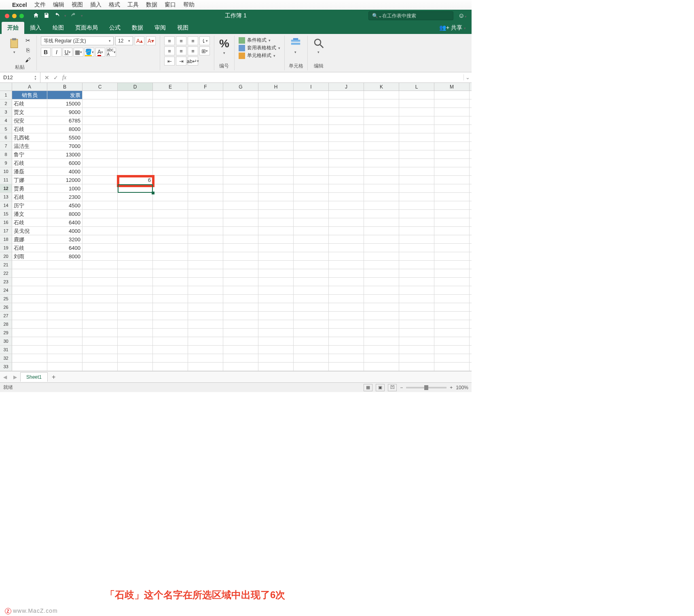 Image resolution: width=694 pixels, height=616 pixels. Describe the element at coordinates (171, 273) in the screenshot. I see `cell-E22` at that location.